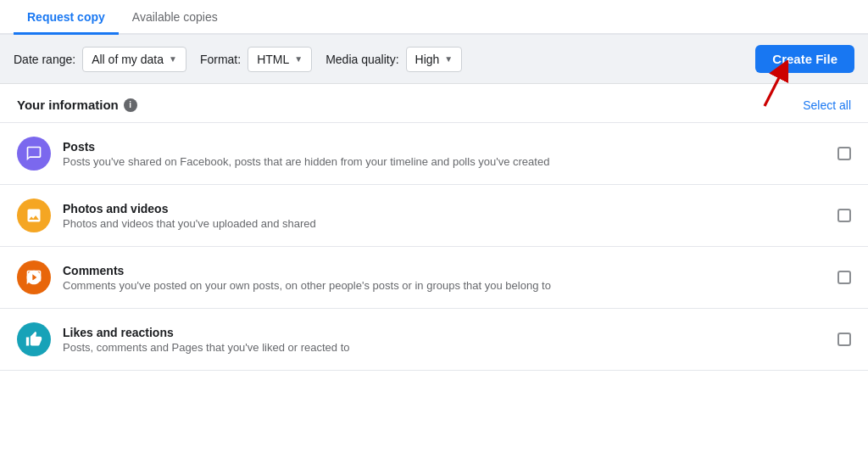 Image resolution: width=868 pixels, height=453 pixels. Describe the element at coordinates (450, 348) in the screenshot. I see `likes-reactions-desc: Posts, comments and Pages that you've li…` at that location.